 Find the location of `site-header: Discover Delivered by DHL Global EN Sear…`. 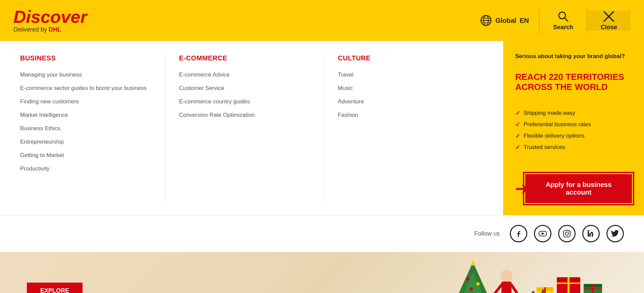

site-header: Discover Delivered by DHL Global EN Sear… is located at coordinates (322, 20).